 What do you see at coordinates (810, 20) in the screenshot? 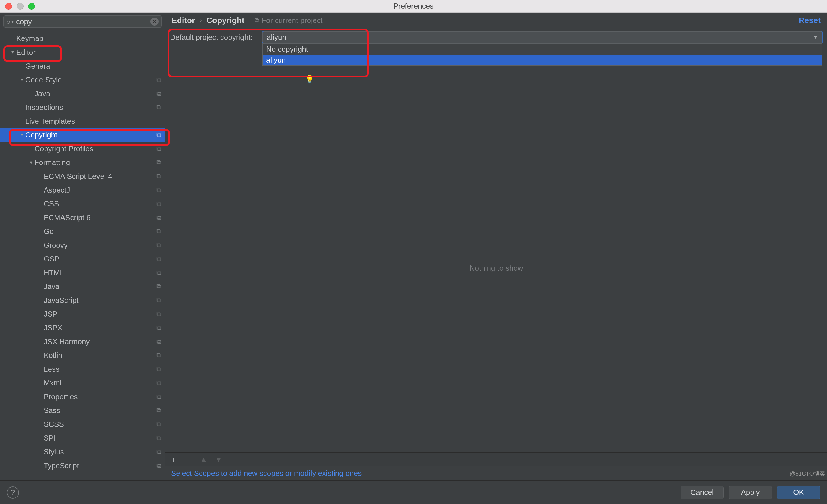
I see `reset-button: Reset` at bounding box center [810, 20].